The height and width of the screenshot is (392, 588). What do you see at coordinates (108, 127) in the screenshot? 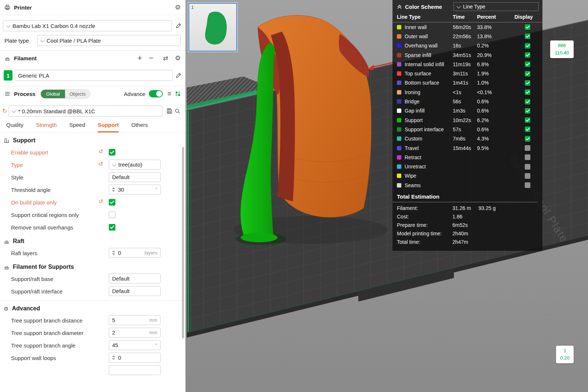
I see `tab-support: Support` at bounding box center [108, 127].